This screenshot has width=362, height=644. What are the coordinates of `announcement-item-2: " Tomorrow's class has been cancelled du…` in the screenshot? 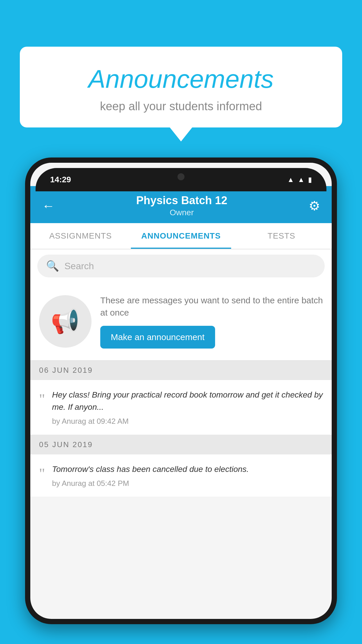 It's located at (181, 476).